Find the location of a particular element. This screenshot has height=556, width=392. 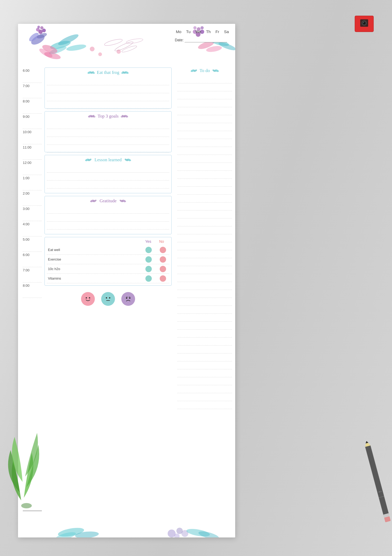

mood-happy is located at coordinates (88, 299).